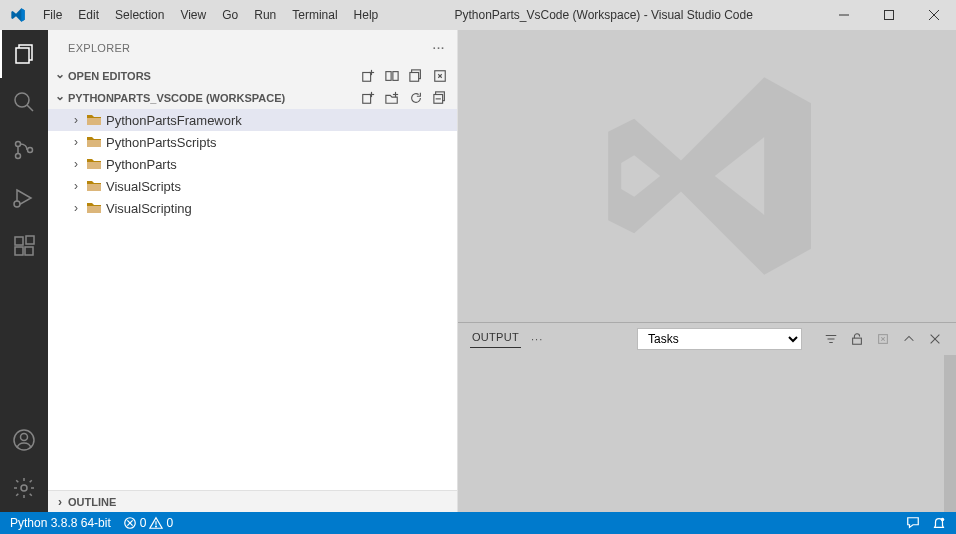 Image resolution: width=956 pixels, height=534 pixels. What do you see at coordinates (252, 48) in the screenshot?
I see `explorer-title: EXPLORER ···` at bounding box center [252, 48].